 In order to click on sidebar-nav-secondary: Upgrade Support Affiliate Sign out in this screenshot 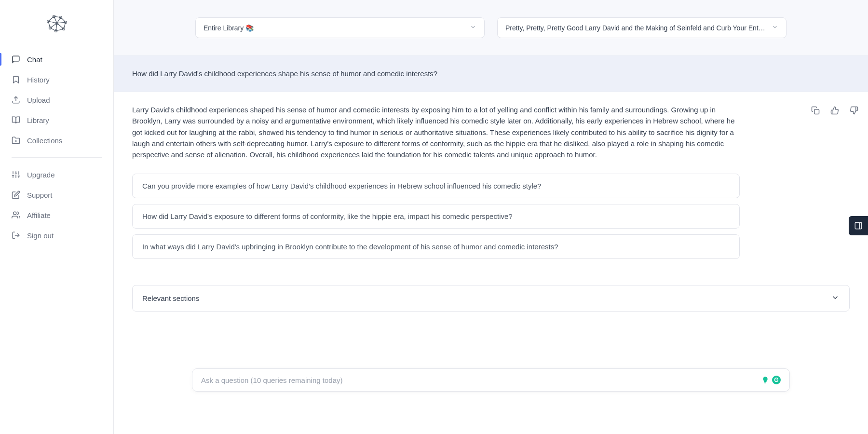, I will do `click(57, 205)`.